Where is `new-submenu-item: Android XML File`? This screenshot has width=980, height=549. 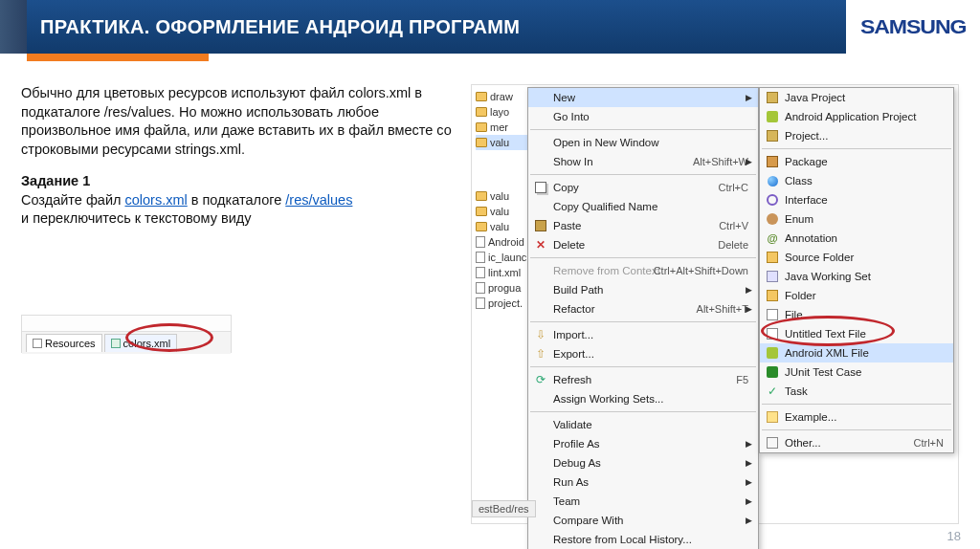 new-submenu-item: Android XML File is located at coordinates (857, 353).